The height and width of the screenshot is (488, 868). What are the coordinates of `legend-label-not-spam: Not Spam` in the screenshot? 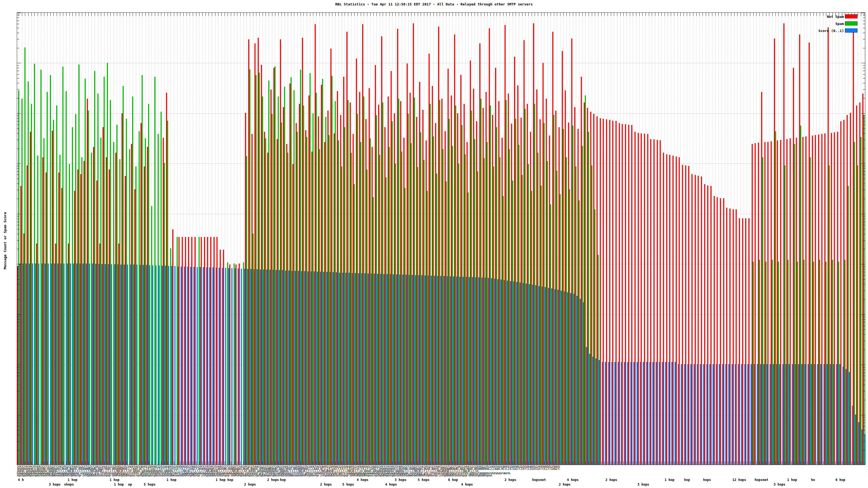 It's located at (835, 17).